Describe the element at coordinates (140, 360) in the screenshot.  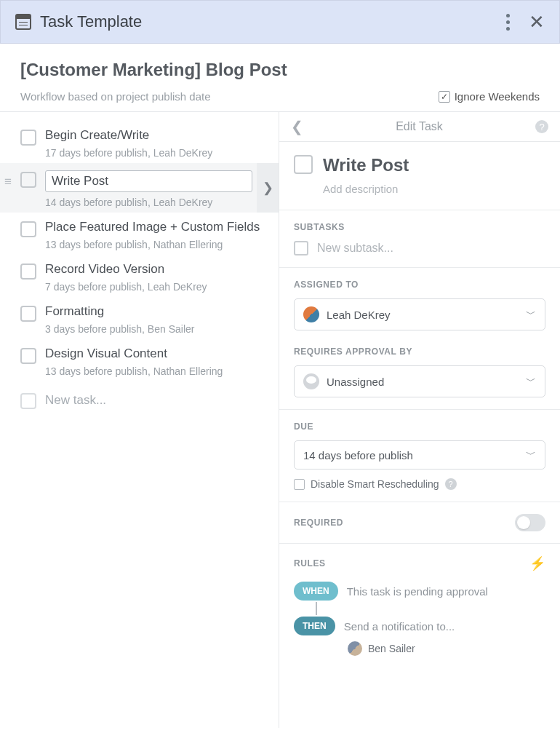
I see `task-row: Design Visual Content 13 days before pub…` at that location.